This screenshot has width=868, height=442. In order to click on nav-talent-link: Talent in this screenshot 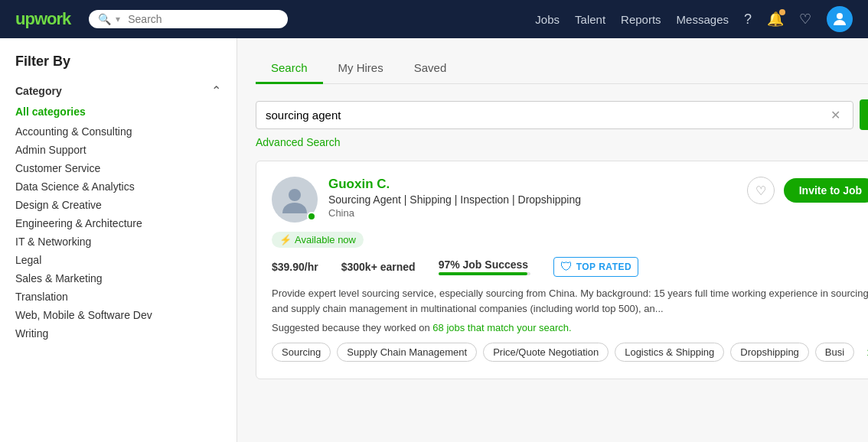, I will do `click(590, 20)`.